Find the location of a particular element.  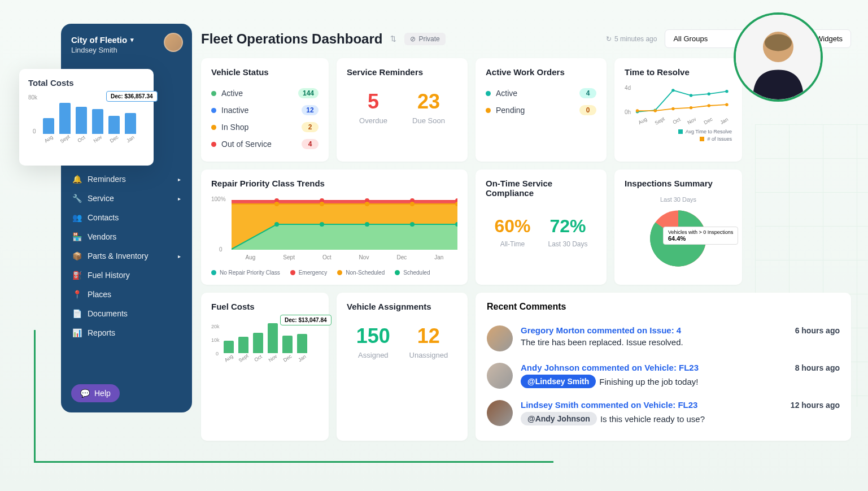

chevron-right-icon: ▸ is located at coordinates (180, 199).